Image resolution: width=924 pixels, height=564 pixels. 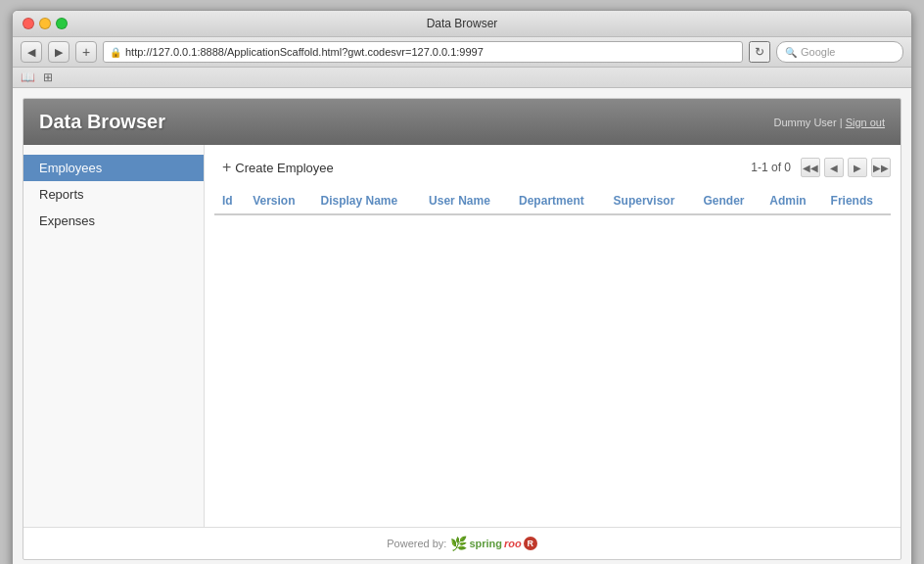 I want to click on add-tab-button: +, so click(x=86, y=52).